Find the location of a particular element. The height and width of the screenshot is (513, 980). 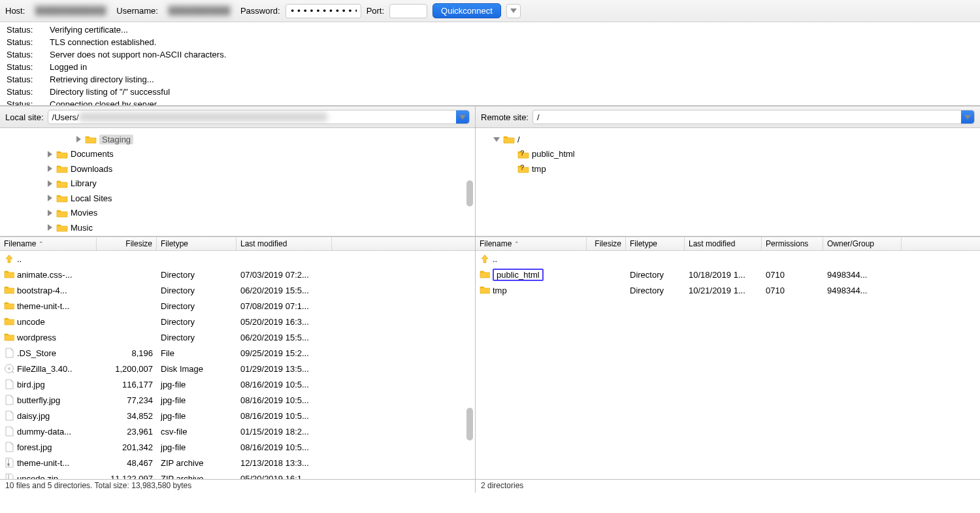

status-bar: 10 files and 5 directories. Total size: … is located at coordinates (490, 486).